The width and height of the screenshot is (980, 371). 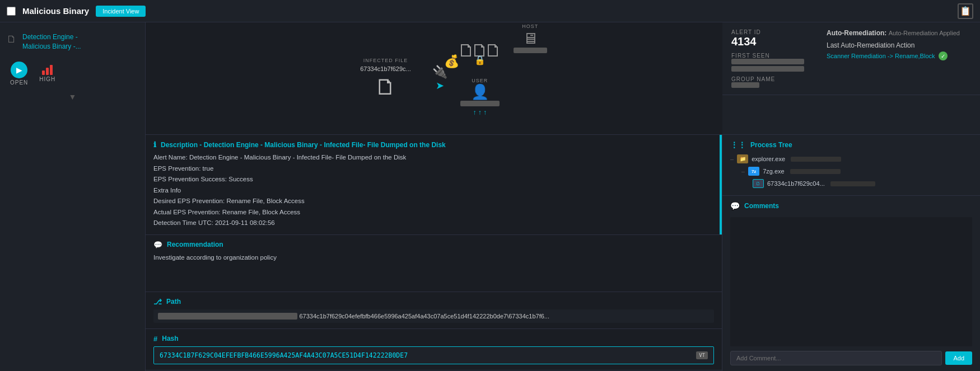 I want to click on desired-eps-text: Desired EPS Prevention: Rename File, Blo…, so click(x=433, y=201).